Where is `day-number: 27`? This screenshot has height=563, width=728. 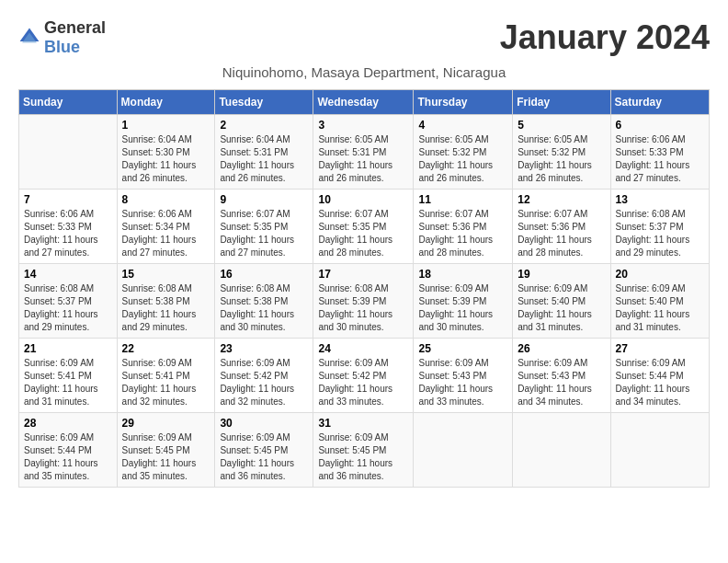 day-number: 27 is located at coordinates (660, 349).